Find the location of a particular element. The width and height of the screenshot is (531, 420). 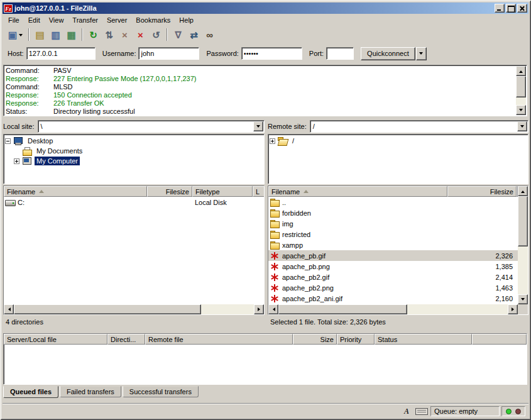

send-led-icon is located at coordinates (518, 411).